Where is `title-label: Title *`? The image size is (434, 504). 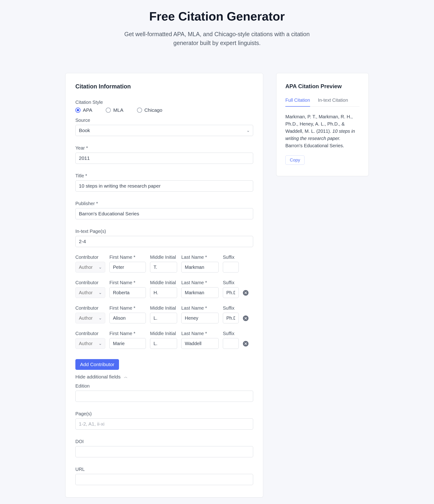
title-label: Title * is located at coordinates (164, 176).